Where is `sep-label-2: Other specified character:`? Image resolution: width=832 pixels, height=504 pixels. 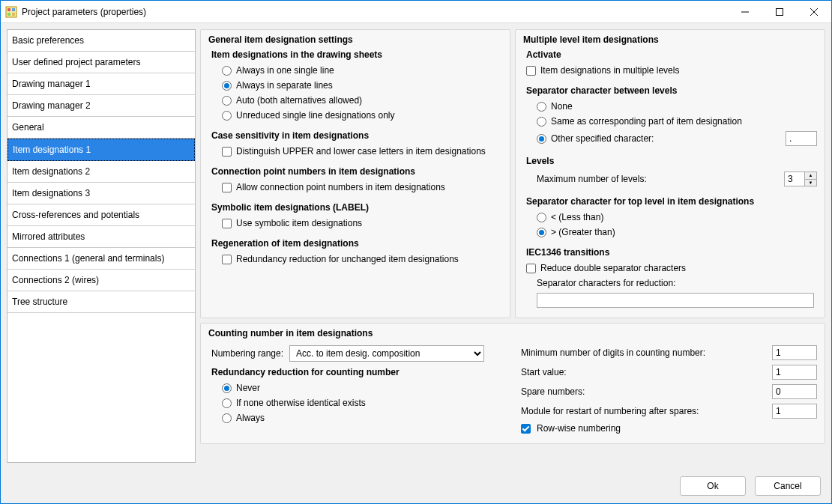 sep-label-2: Other specified character: is located at coordinates (603, 139).